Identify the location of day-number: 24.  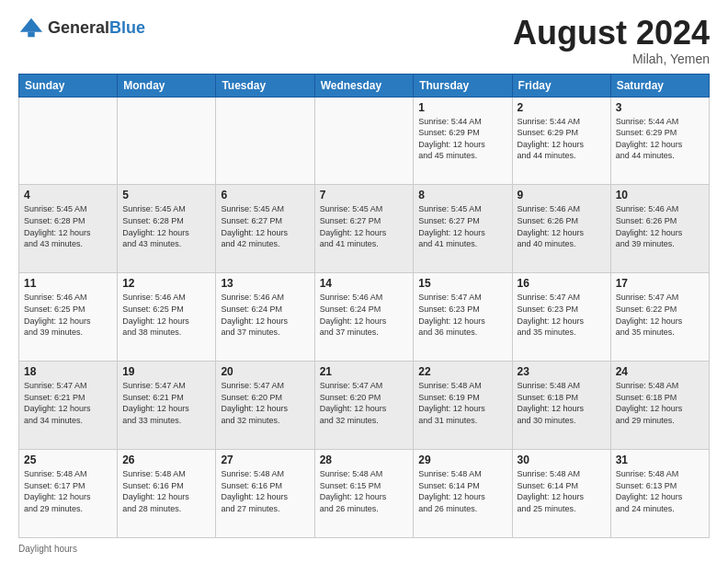
(660, 372).